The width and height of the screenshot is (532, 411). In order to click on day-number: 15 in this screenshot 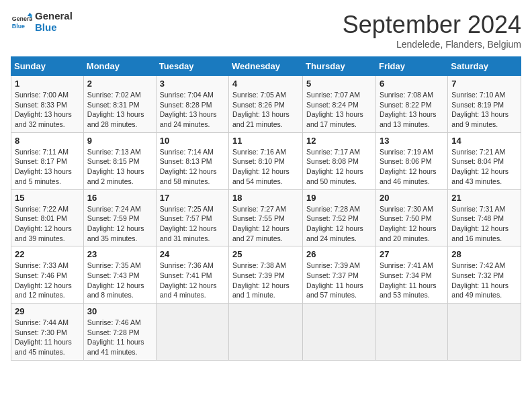, I will do `click(47, 197)`.